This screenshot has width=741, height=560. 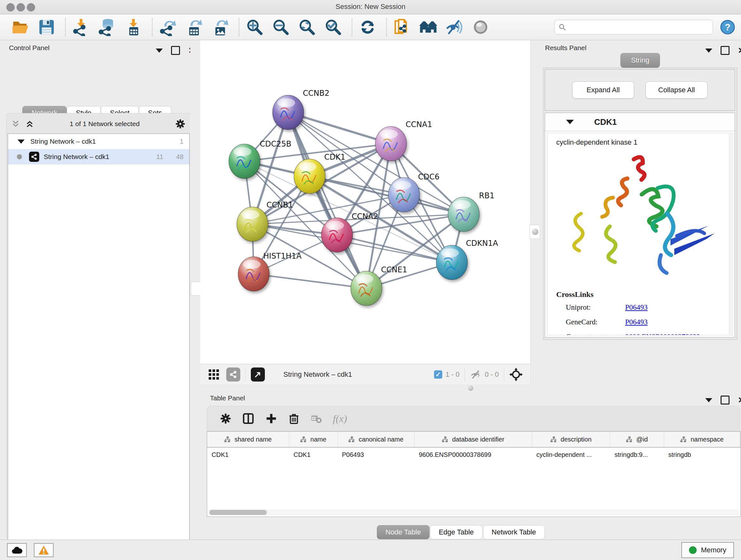 I want to click on zoom-out-icon, so click(x=281, y=27).